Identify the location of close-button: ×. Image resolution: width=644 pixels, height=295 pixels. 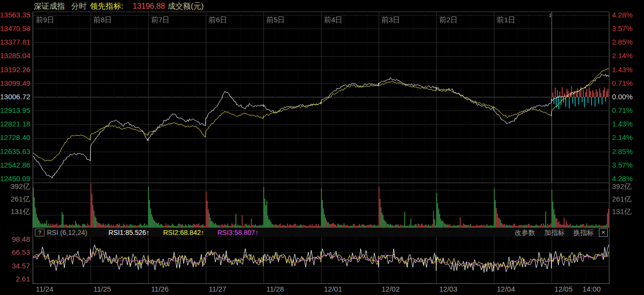
(603, 233).